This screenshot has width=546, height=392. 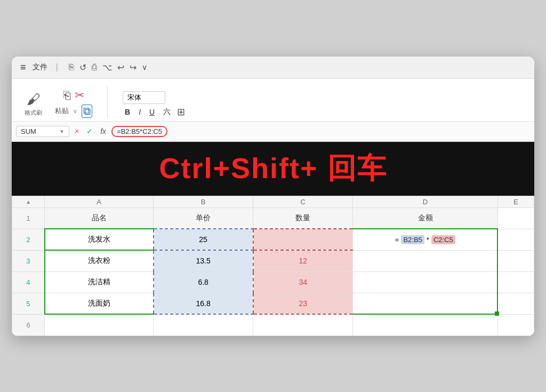 What do you see at coordinates (397, 240) in the screenshot?
I see `equals-sign: =` at bounding box center [397, 240].